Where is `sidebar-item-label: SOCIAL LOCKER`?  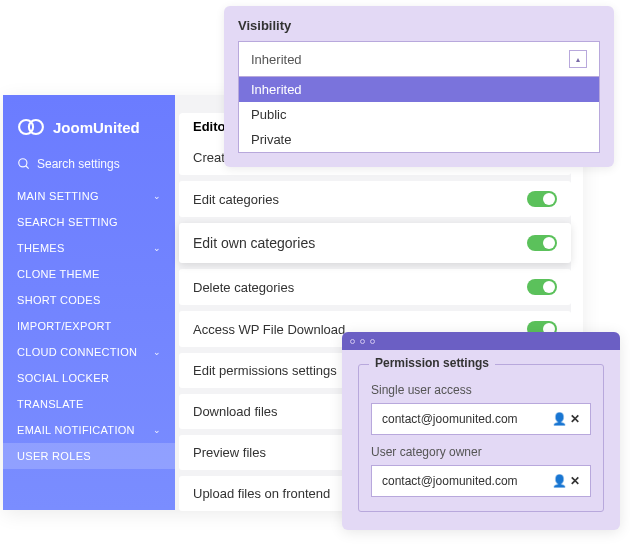 sidebar-item-label: SOCIAL LOCKER is located at coordinates (63, 378).